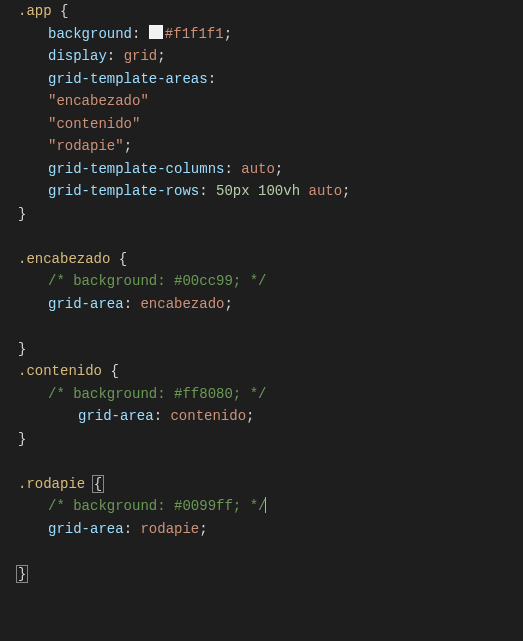 The height and width of the screenshot is (641, 523). What do you see at coordinates (141, 56) in the screenshot?
I see `css-value: grid` at bounding box center [141, 56].